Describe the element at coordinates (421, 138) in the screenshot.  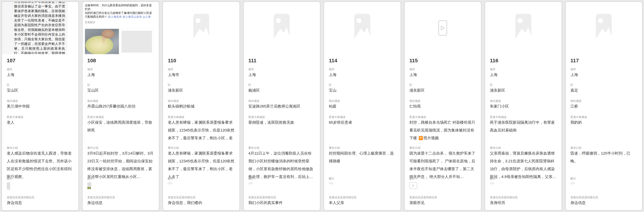
I see `has-media-badge: 有` at that location.